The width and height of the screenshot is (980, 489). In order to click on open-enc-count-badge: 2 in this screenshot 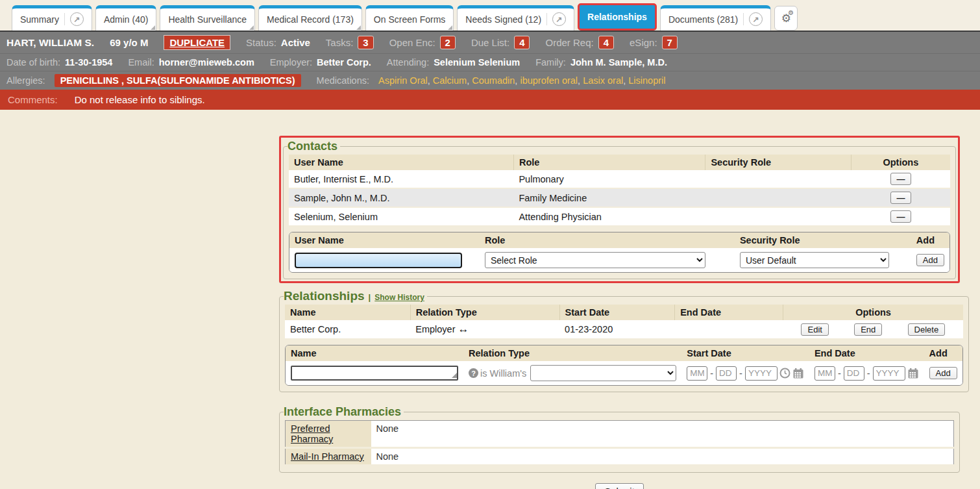, I will do `click(448, 43)`.